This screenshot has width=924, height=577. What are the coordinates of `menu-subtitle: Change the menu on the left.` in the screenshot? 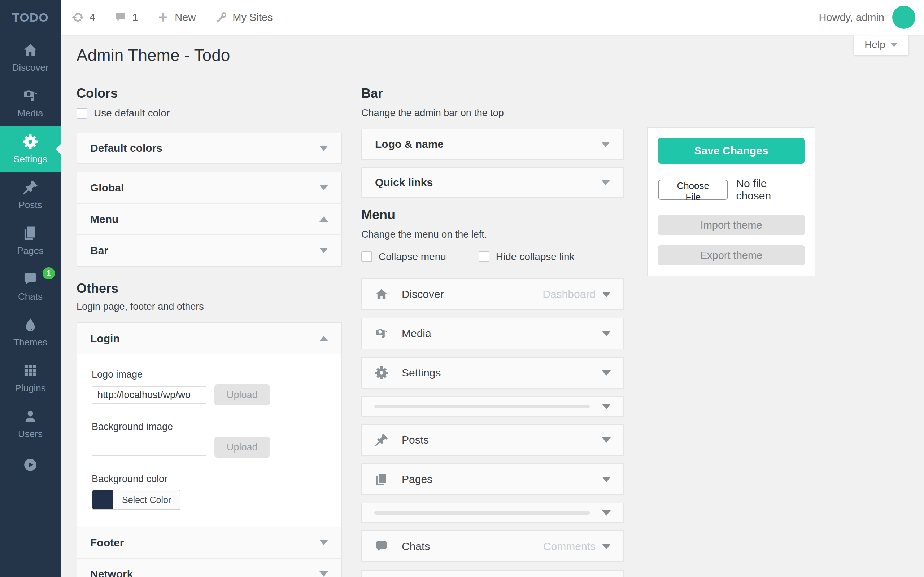 It's located at (493, 234).